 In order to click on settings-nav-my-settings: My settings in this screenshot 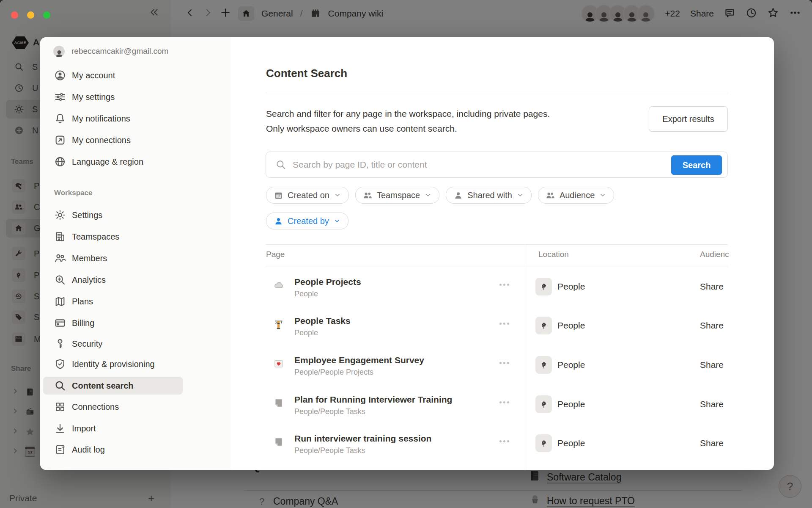, I will do `click(113, 97)`.